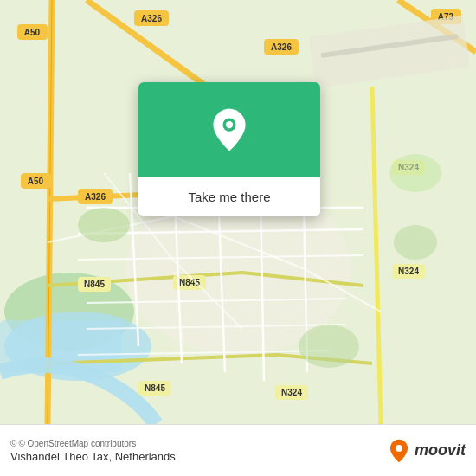 This screenshot has width=476, height=476. What do you see at coordinates (14, 443) in the screenshot?
I see `copyright-symbol: ©` at bounding box center [14, 443].